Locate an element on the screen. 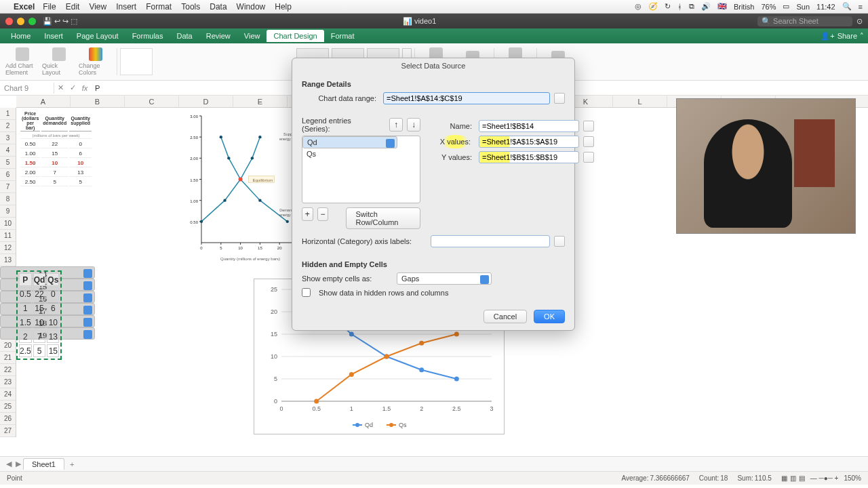 Image resolution: width=868 pixels, height=488 pixels. clock-time: 11:42 is located at coordinates (826, 7).